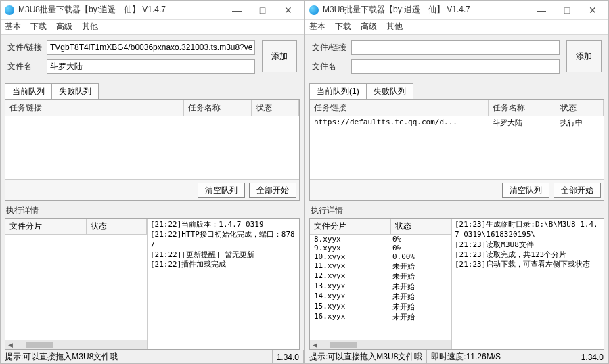  I want to click on list-item: 15.xyyx未开始, so click(380, 307).